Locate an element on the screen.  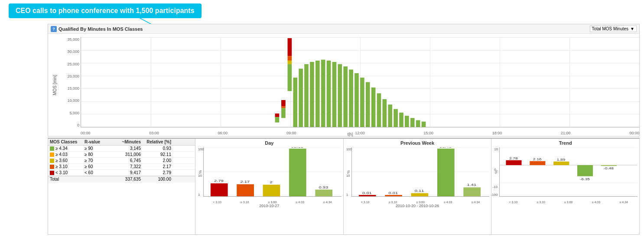
table-row: ≥ 3.60 ≥ 70 6,745 2.00 is located at coordinates (121, 161).